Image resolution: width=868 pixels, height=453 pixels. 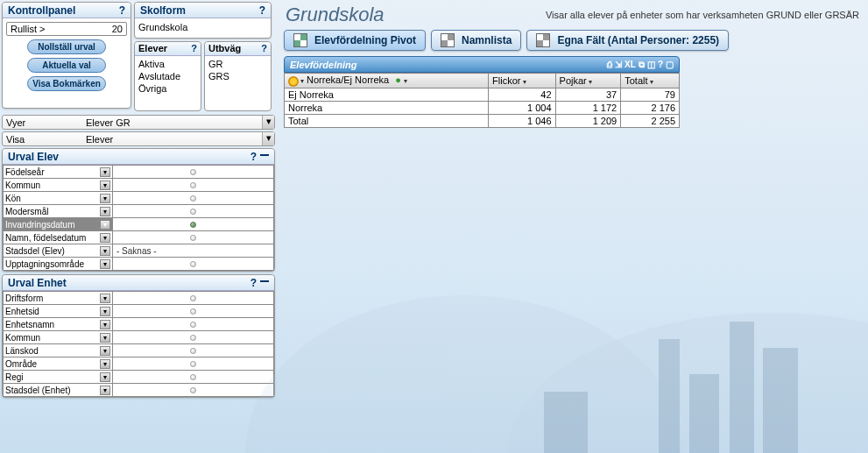 What do you see at coordinates (163, 11) in the screenshot?
I see `skolform-title: Skolform` at bounding box center [163, 11].